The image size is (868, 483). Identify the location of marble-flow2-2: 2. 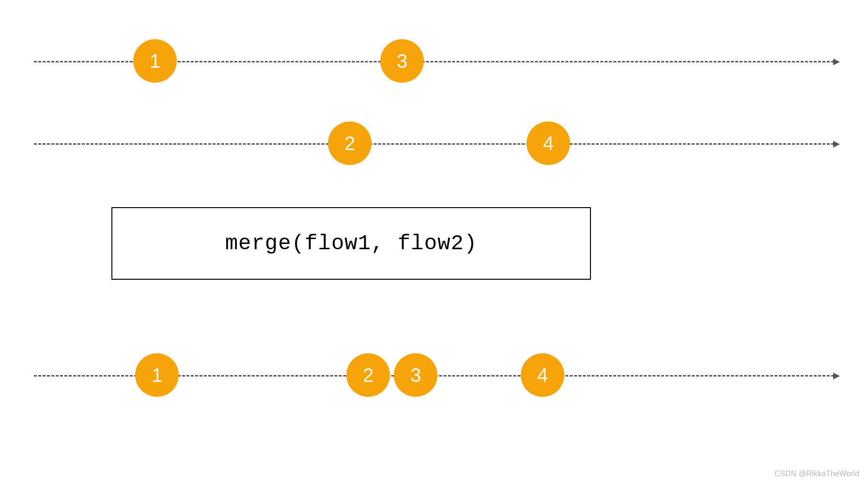
(350, 143).